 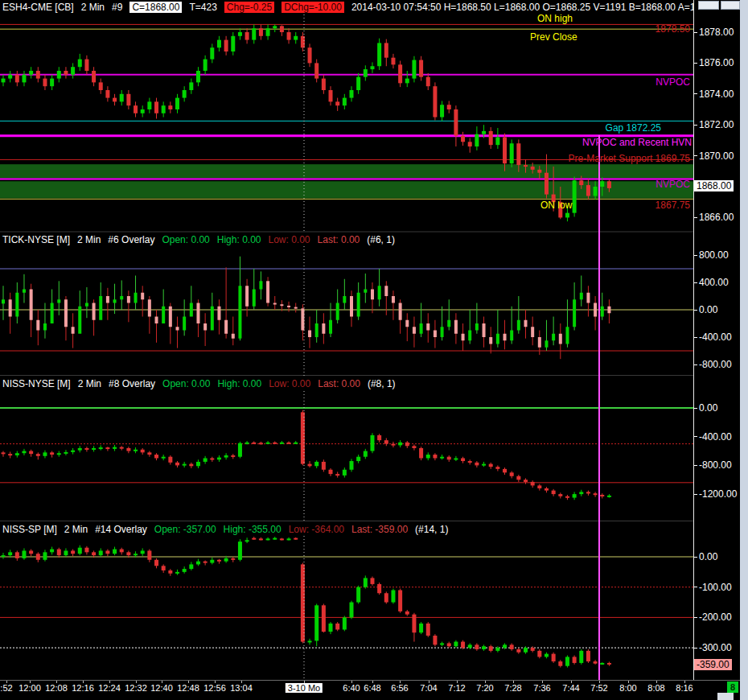 What do you see at coordinates (553, 37) in the screenshot?
I see `chart-annotation: Prev Close` at bounding box center [553, 37].